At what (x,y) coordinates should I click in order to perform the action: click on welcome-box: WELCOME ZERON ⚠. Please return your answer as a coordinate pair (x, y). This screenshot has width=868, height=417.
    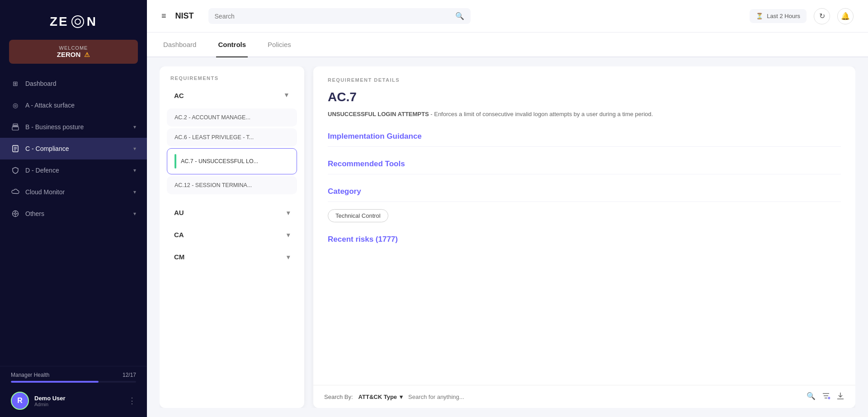
    Looking at the image, I should click on (73, 52).